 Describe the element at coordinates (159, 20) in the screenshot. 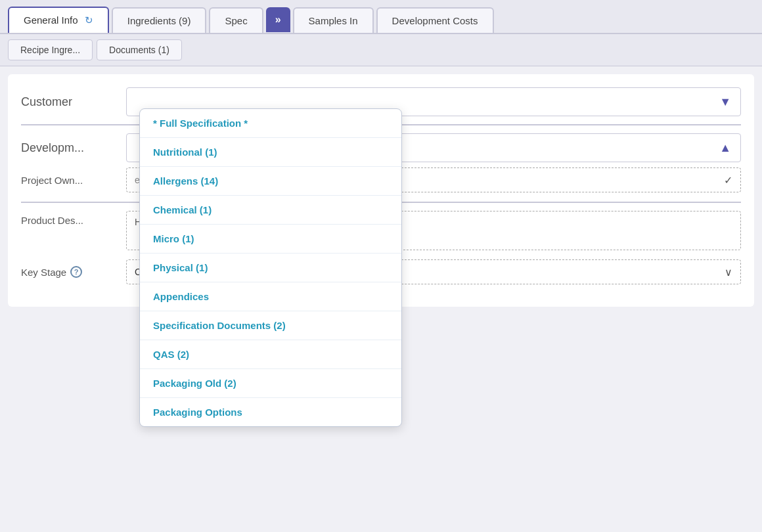

I see `tab-ingredients: Ingredients (9)` at that location.